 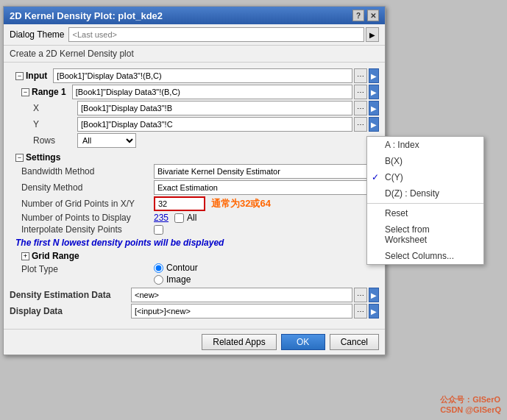 What do you see at coordinates (374, 92) in the screenshot?
I see `range1-arrow-btn: ▶` at bounding box center [374, 92].